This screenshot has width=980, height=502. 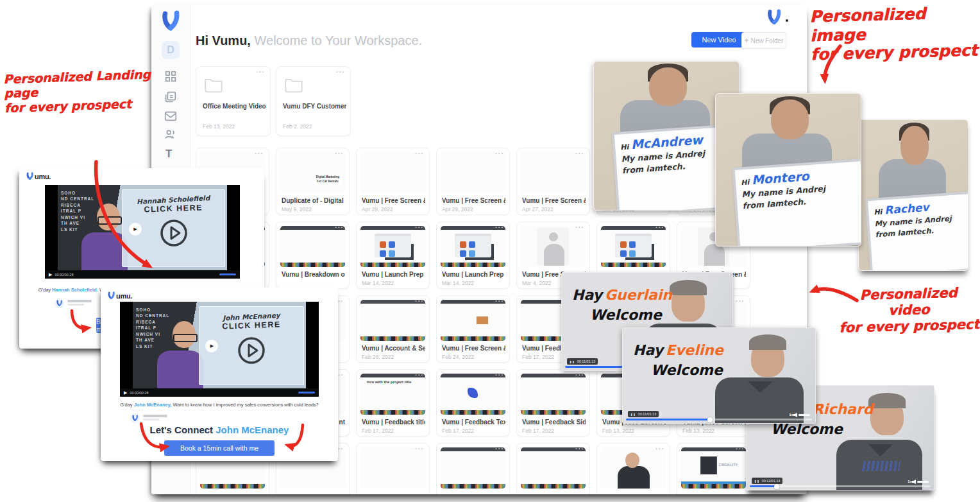 I want to click on new-video-button: New Video, so click(x=719, y=40).